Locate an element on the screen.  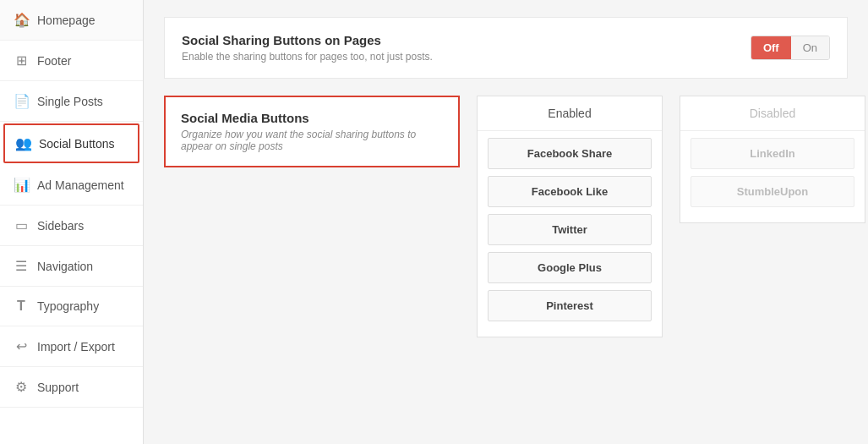
enabled-header: Enabled is located at coordinates (570, 113).